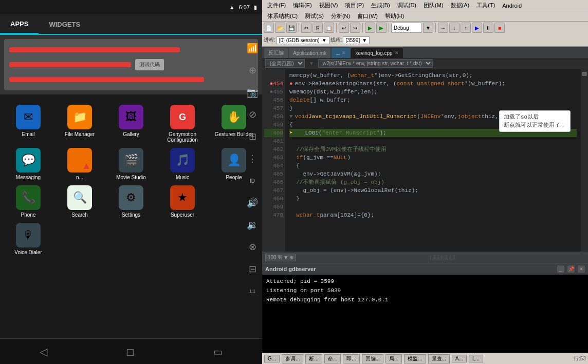 Image resolution: width=588 pixels, height=364 pixels. What do you see at coordinates (340, 16) in the screenshot?
I see `menu-analyze: 分析(N)` at bounding box center [340, 16].